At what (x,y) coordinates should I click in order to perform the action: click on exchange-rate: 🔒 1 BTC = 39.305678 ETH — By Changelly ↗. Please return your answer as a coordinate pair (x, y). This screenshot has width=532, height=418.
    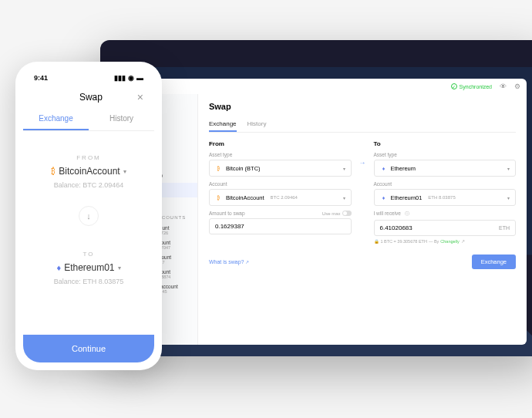
    Looking at the image, I should click on (446, 241).